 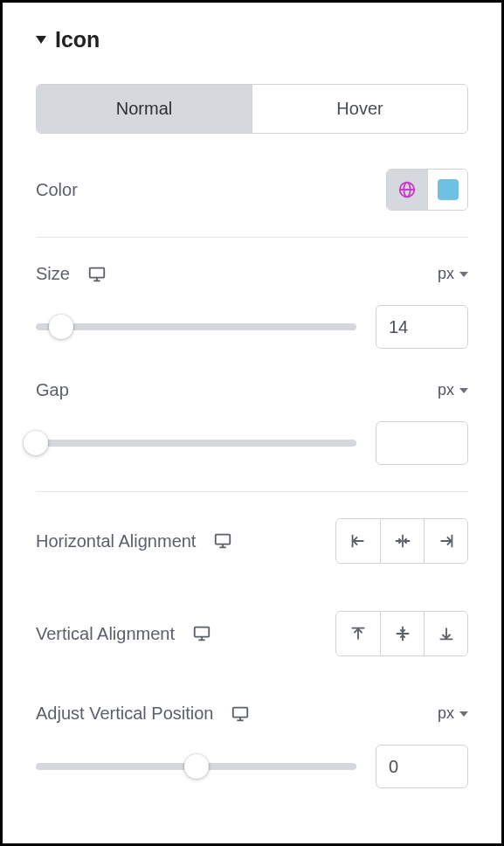 I want to click on halign-row: Horizontal Alignment, so click(x=252, y=541).